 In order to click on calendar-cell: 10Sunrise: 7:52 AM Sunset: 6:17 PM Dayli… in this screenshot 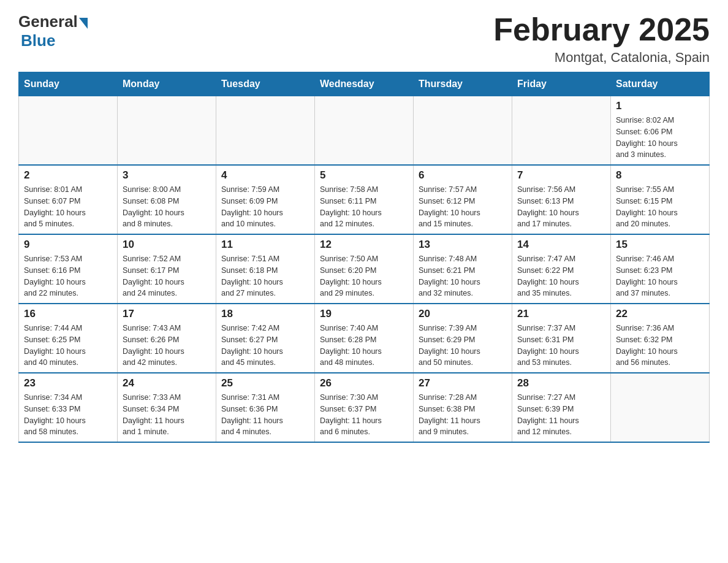, I will do `click(167, 269)`.